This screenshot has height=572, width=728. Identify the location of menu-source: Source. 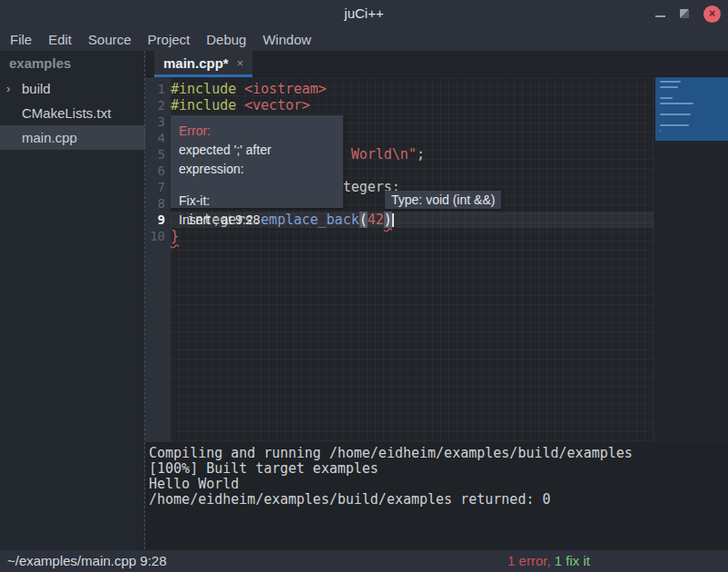
(110, 40).